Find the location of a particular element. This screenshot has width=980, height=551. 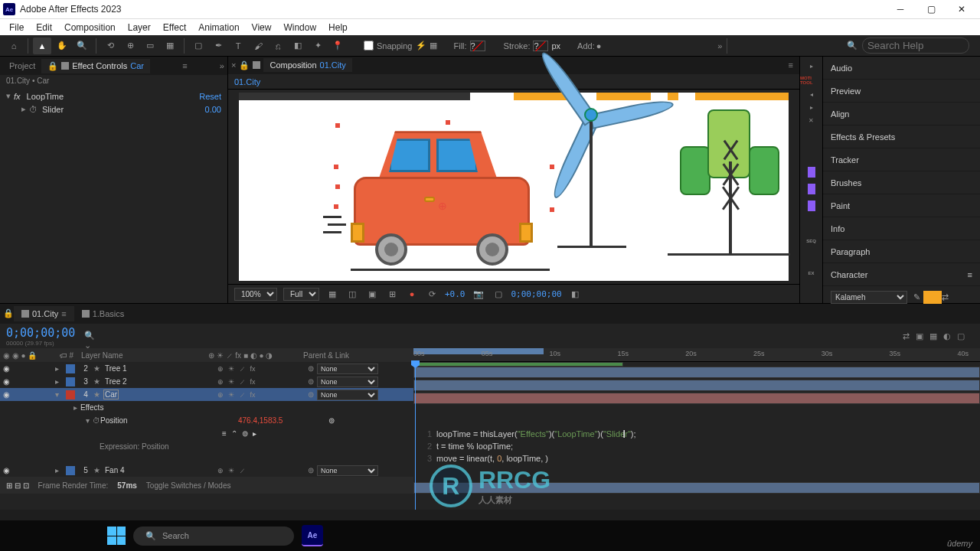

panel-menu-icon: ≡ is located at coordinates (185, 66).